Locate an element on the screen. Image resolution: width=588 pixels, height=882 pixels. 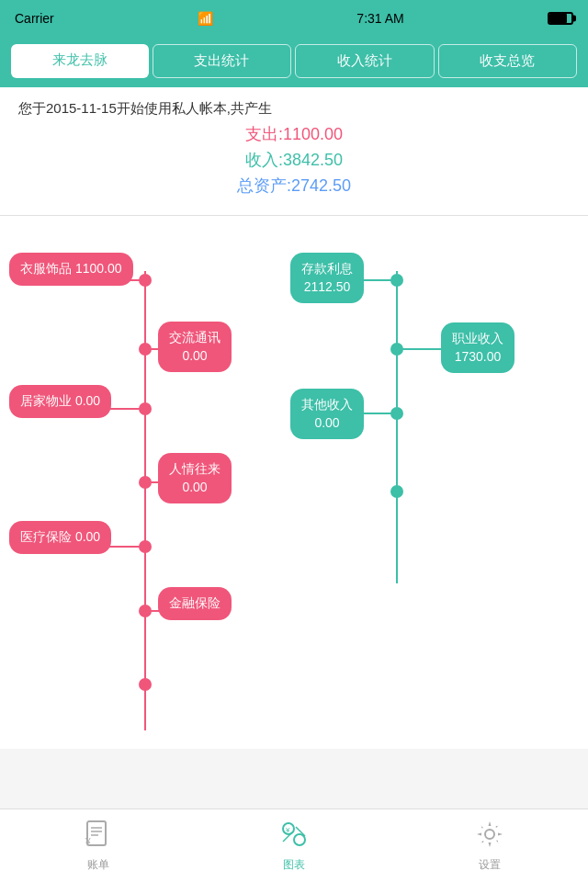
设置-icon is located at coordinates (490, 836).